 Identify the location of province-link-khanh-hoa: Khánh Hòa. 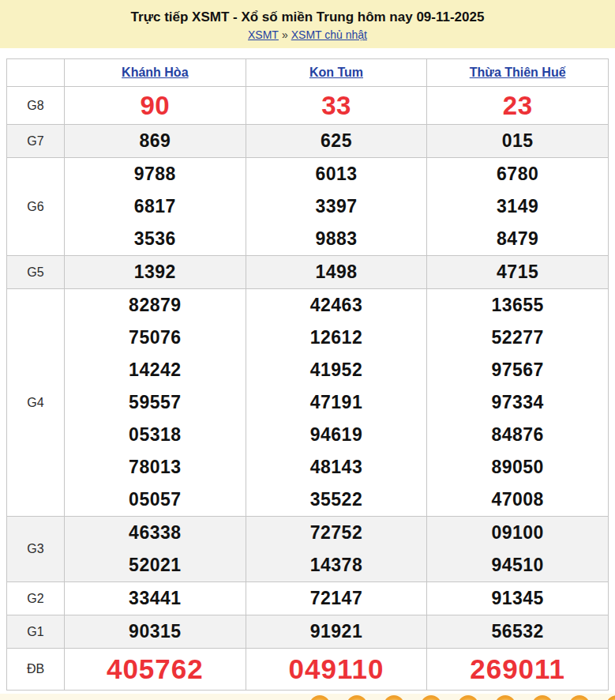
(155, 73).